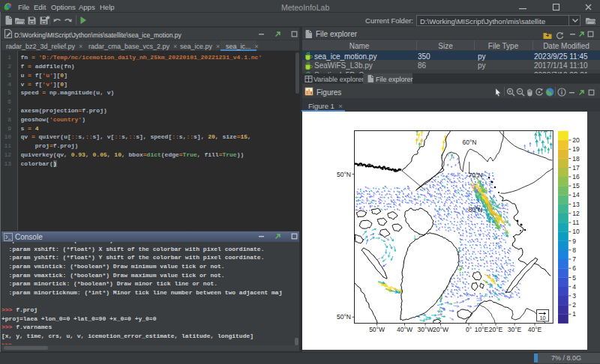 This screenshot has height=364, width=600. What do you see at coordinates (574, 250) in the screenshot?
I see `svg-text: 8` at bounding box center [574, 250].